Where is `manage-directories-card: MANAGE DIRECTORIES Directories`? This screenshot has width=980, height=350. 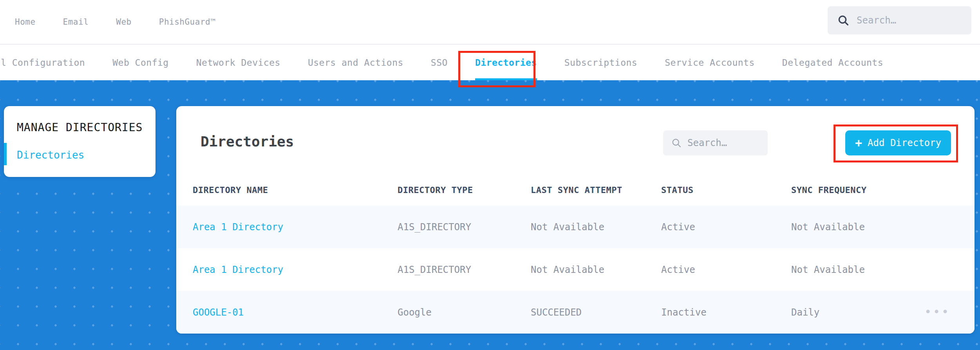 manage-directories-card: MANAGE DIRECTORIES Directories is located at coordinates (80, 142).